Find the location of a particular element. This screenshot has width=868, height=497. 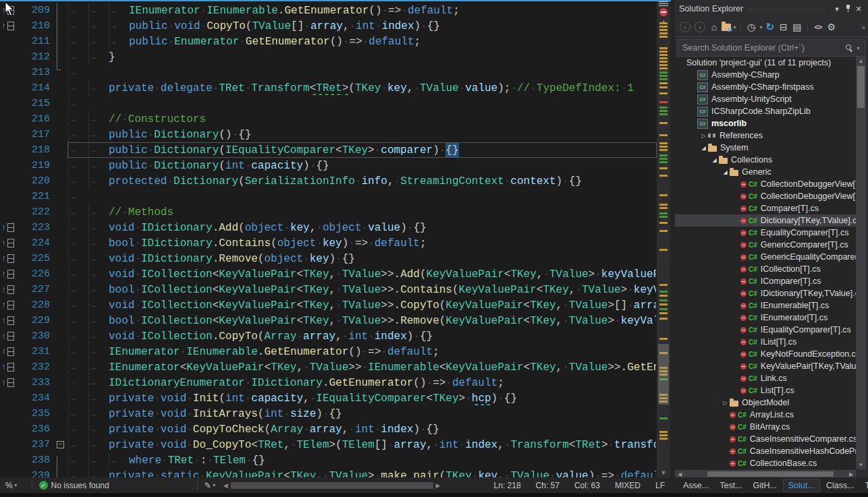

solution-explorer-titlebar: Solution Explorer ▾ ✕ is located at coordinates (771, 9).